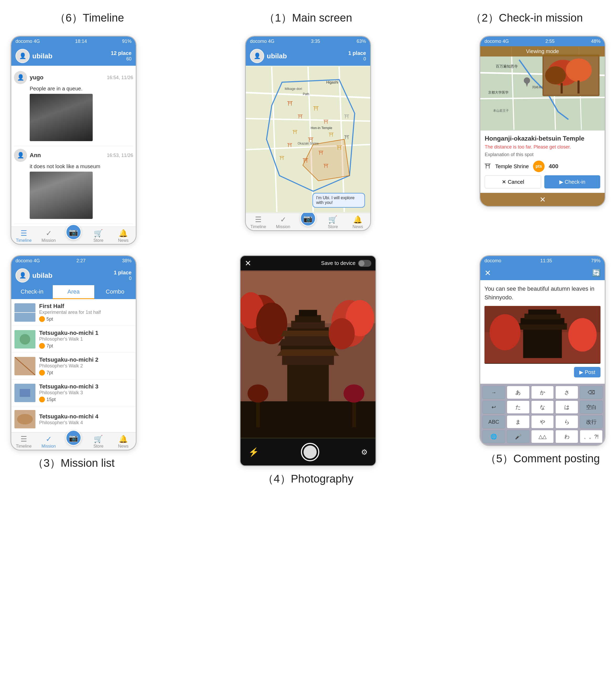 The image size is (616, 692). I want to click on checkin-map: Viewing mode 百万遍知恩寺 数学の道, so click(543, 88).